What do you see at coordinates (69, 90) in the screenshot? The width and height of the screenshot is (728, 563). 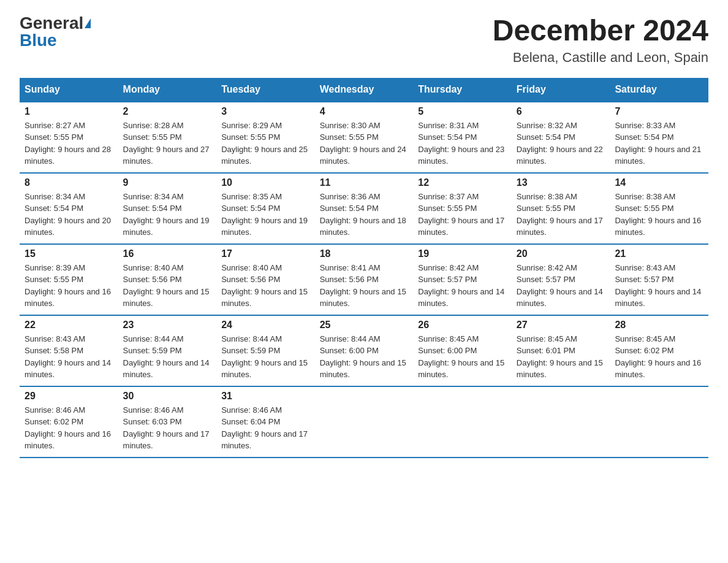 I see `weekday-header-sunday: Sunday` at bounding box center [69, 90].